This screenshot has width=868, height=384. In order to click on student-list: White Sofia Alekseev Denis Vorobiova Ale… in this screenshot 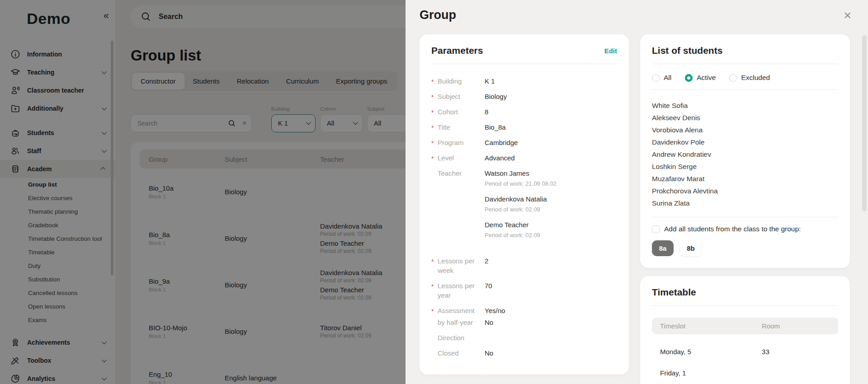, I will do `click(745, 155)`.